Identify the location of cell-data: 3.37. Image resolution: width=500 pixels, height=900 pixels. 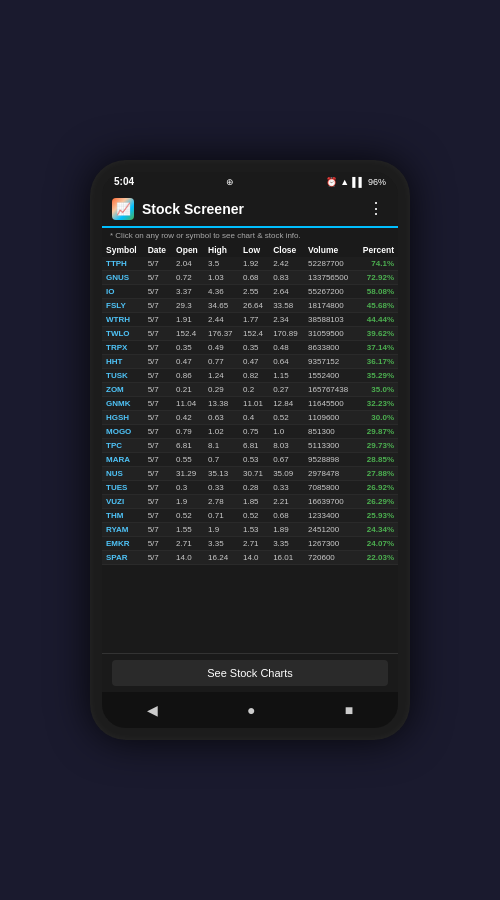
(188, 292).